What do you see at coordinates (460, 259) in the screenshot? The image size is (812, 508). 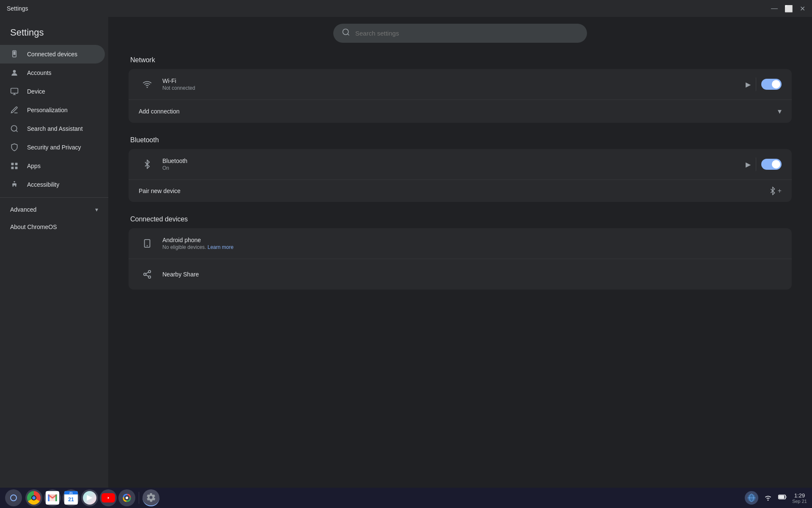 I see `connected-devices-card: Android phone No eligible devices. Learn…` at bounding box center [460, 259].